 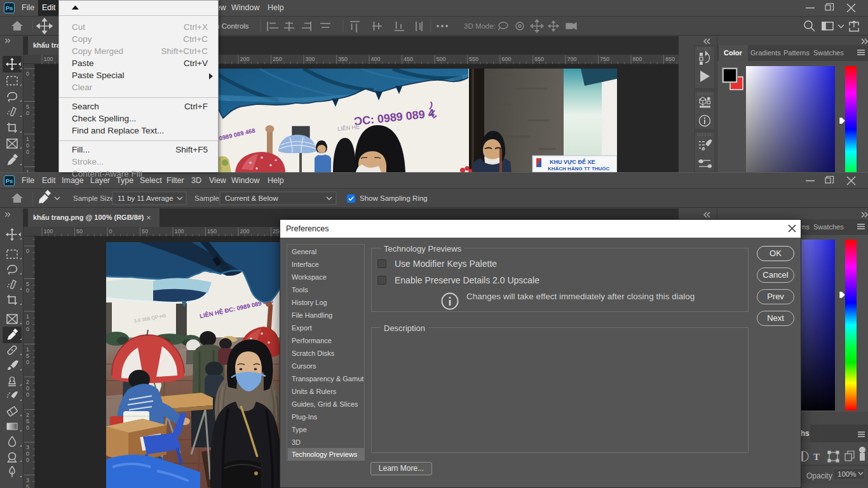 I want to click on svg-text: 350, so click(x=343, y=59).